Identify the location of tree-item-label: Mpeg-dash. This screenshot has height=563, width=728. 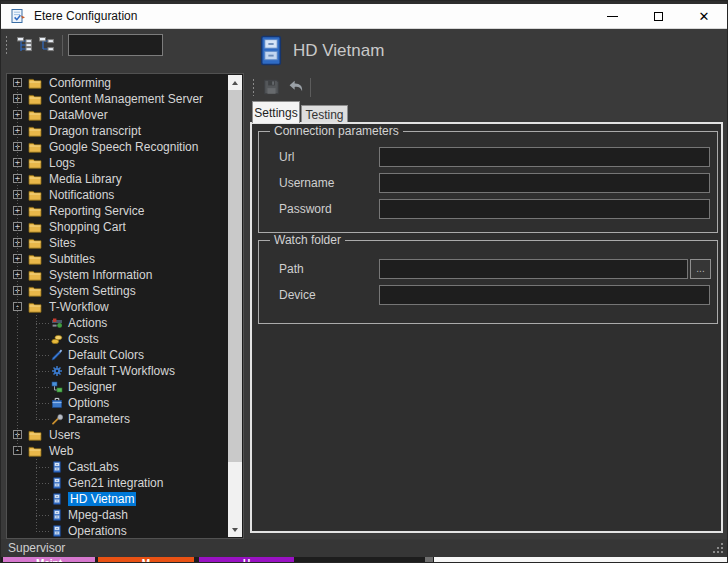
(98, 515).